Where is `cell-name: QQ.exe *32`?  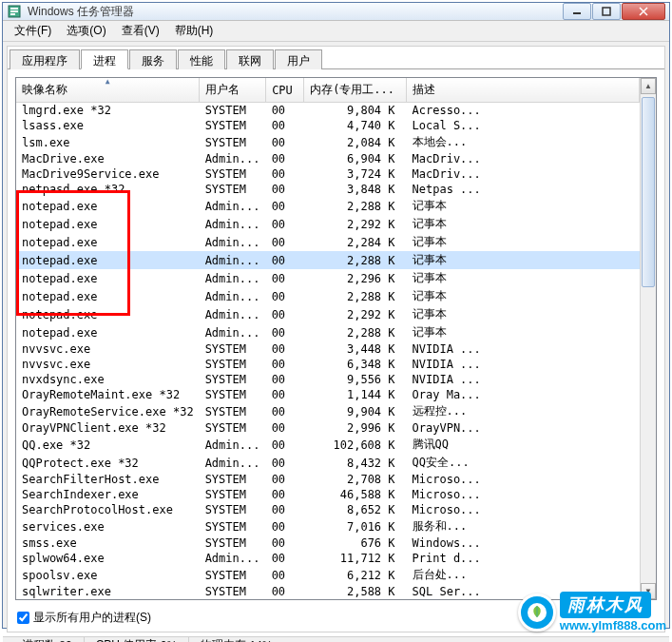
cell-name: QQ.exe *32 is located at coordinates (108, 445).